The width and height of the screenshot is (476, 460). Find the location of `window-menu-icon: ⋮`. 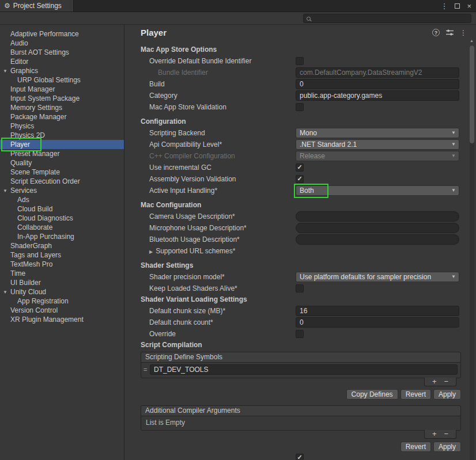

window-menu-icon: ⋮ is located at coordinates (444, 6).